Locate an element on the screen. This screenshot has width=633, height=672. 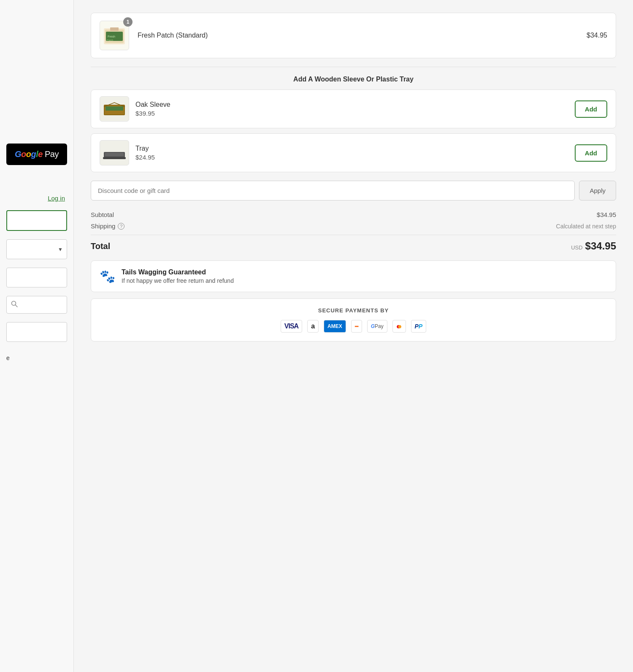
login-link: Log in is located at coordinates (37, 198).